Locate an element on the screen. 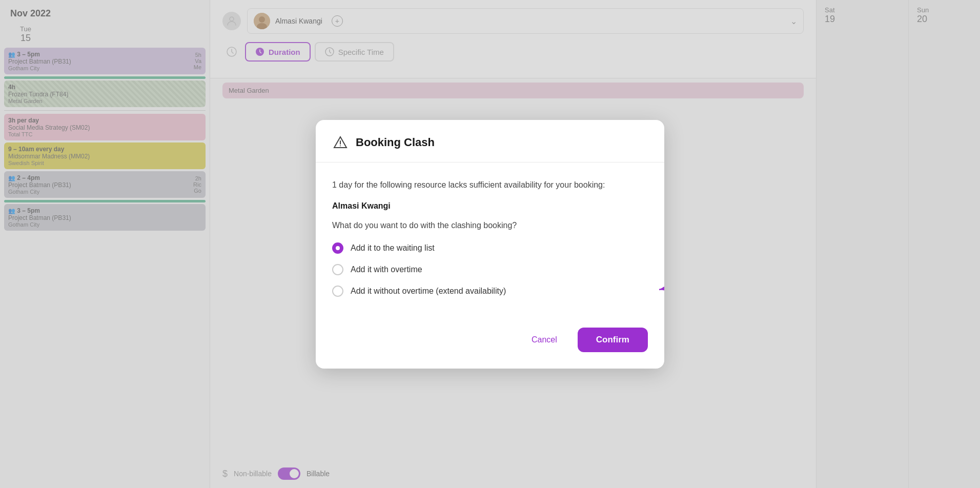 The image size is (980, 488). radio-label-overtime: Add it with overtime is located at coordinates (386, 270).